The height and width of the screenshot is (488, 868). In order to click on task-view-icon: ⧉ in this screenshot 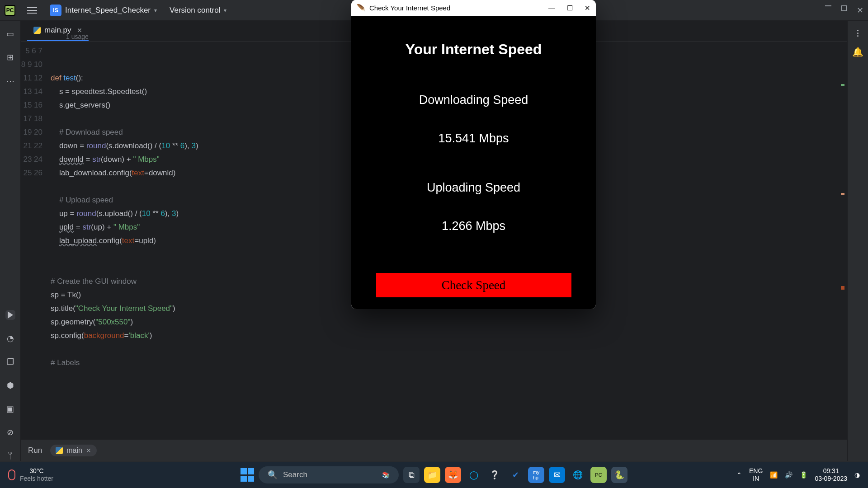, I will do `click(411, 475)`.